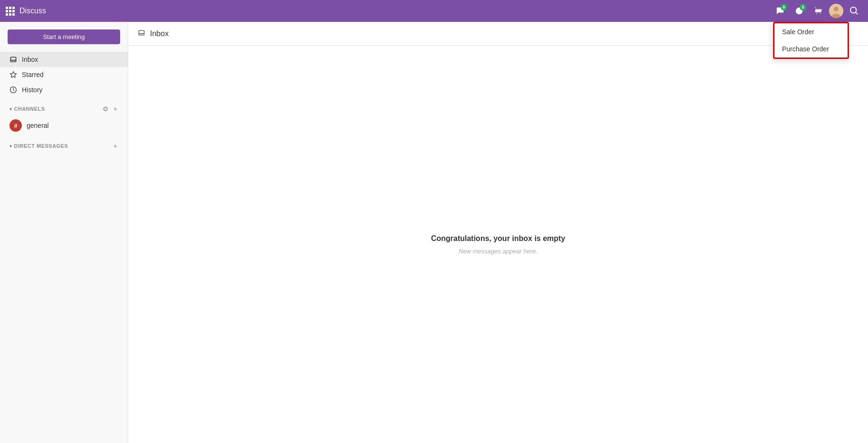 The image size is (868, 443). Describe the element at coordinates (836, 11) in the screenshot. I see `avatar-image` at that location.